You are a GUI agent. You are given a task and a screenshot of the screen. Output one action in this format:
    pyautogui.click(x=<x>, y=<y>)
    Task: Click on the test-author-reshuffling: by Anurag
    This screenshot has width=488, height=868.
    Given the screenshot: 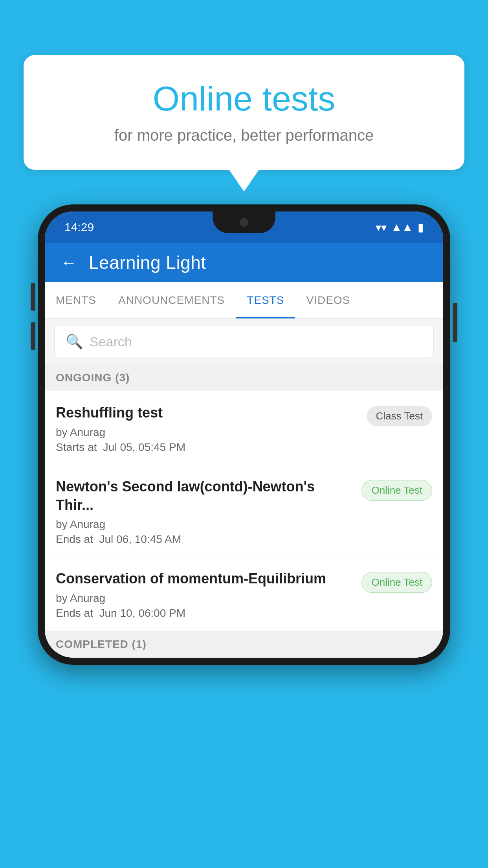 What is the action you would take?
    pyautogui.click(x=207, y=432)
    